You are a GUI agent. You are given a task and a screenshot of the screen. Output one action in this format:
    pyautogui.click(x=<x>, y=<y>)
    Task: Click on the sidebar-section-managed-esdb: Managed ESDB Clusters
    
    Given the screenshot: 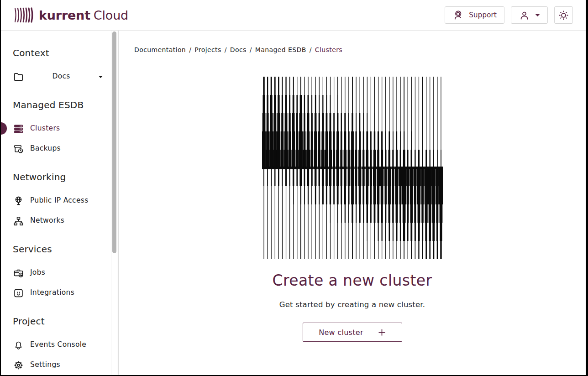 What is the action you would take?
    pyautogui.click(x=58, y=127)
    